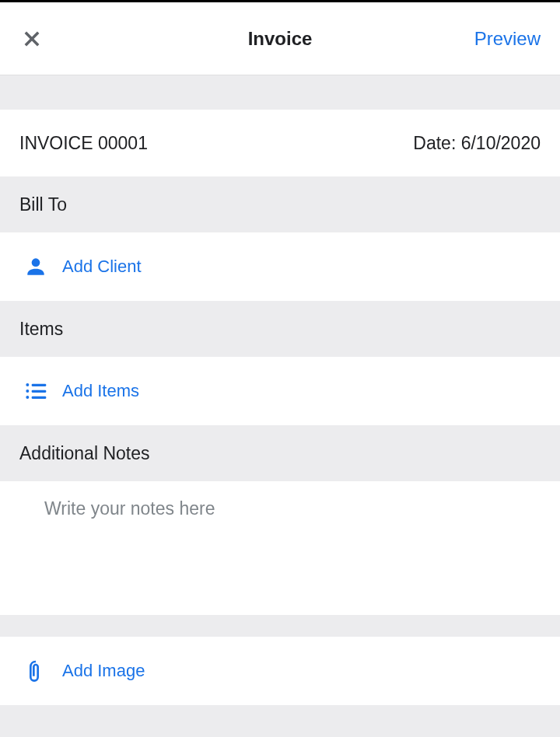 Image resolution: width=560 pixels, height=737 pixels. Describe the element at coordinates (84, 143) in the screenshot. I see `invoice-number: INVOICE 00001` at that location.